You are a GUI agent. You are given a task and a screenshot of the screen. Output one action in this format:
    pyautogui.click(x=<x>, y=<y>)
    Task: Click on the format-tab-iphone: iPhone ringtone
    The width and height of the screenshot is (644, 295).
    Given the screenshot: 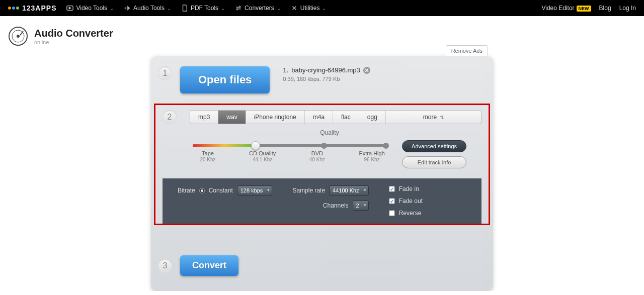 What is the action you would take?
    pyautogui.click(x=276, y=117)
    